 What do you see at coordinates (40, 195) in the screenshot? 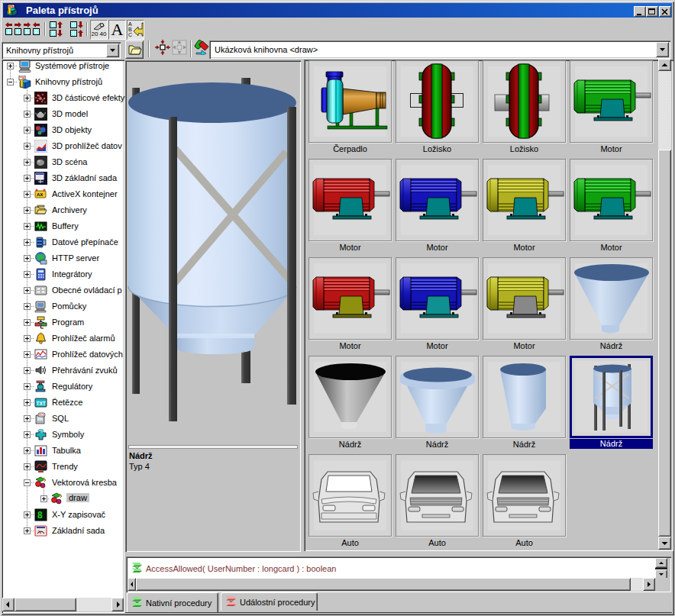
I see `svg-text: AX` at bounding box center [40, 195].